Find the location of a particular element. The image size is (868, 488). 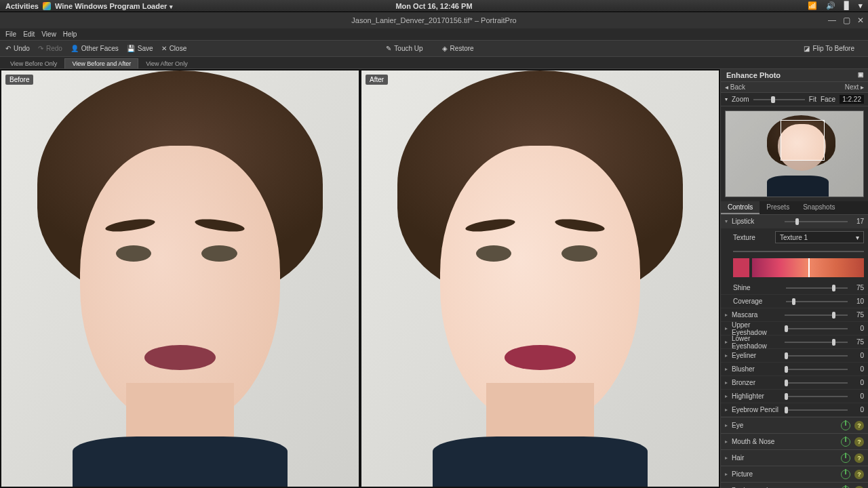

section-picture: ▸Picture? is located at coordinates (795, 474).